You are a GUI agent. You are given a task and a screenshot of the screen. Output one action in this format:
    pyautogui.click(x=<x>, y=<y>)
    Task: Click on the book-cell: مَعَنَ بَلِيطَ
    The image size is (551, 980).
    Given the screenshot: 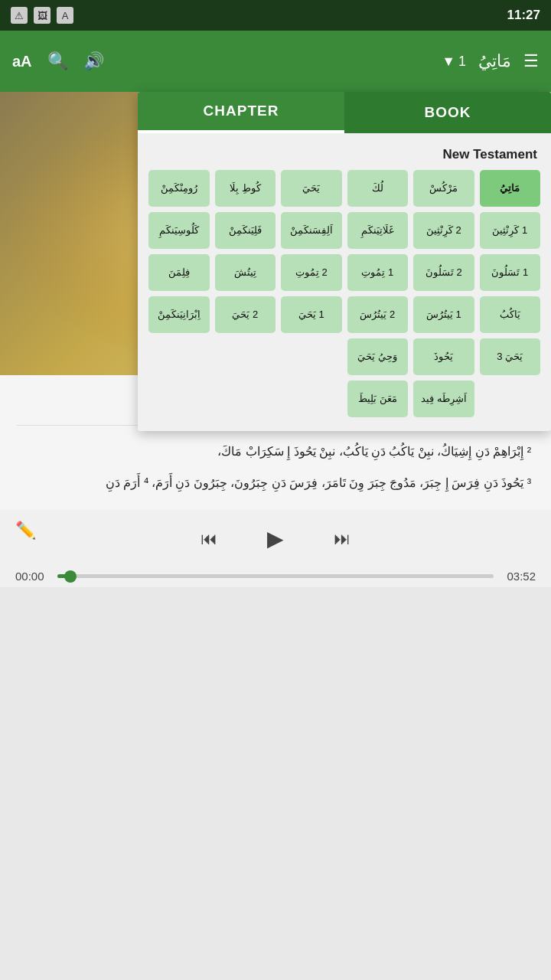 What is the action you would take?
    pyautogui.click(x=378, y=399)
    